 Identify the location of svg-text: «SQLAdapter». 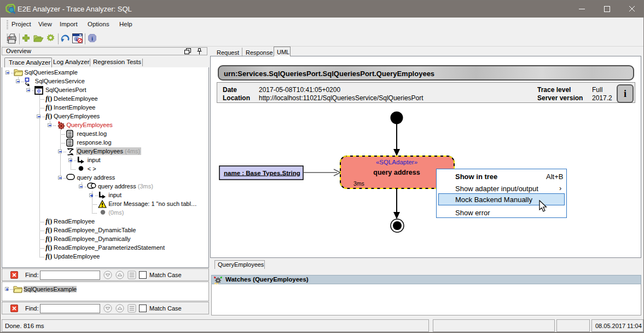
(397, 162).